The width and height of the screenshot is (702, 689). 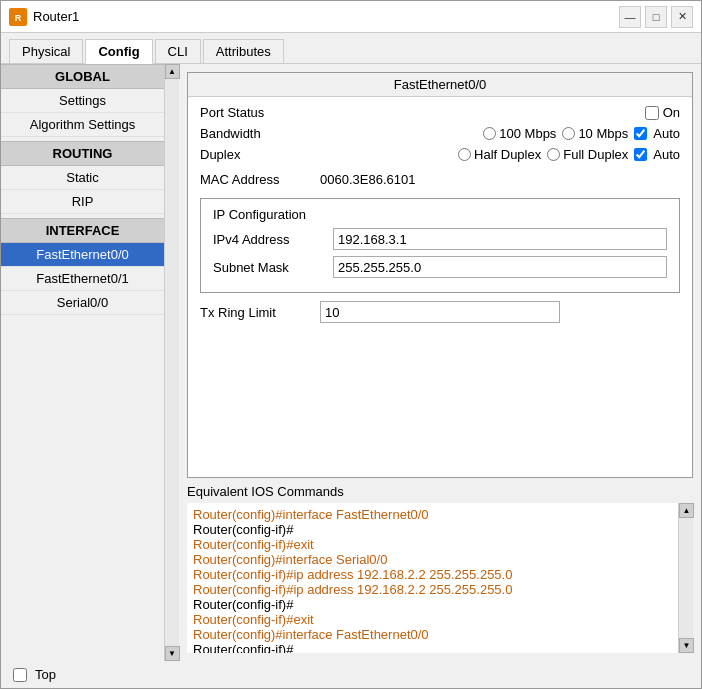 What do you see at coordinates (656, 17) in the screenshot?
I see `maximize-button: □` at bounding box center [656, 17].